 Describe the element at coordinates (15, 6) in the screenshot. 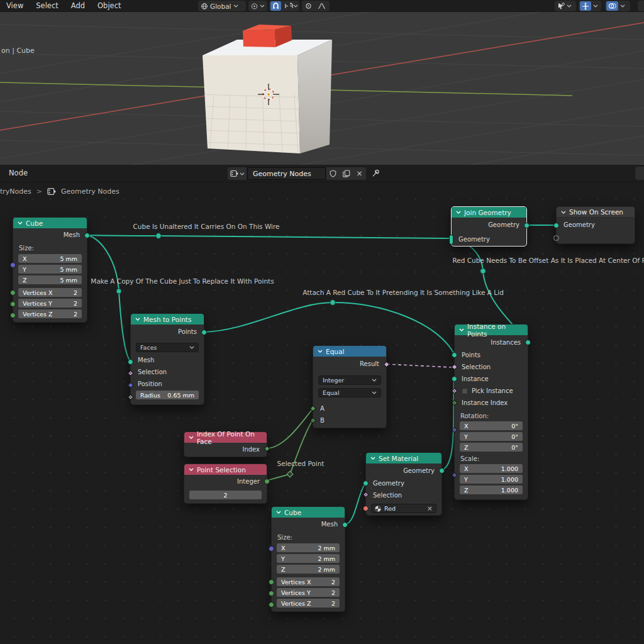

I see `menu-view: View` at that location.